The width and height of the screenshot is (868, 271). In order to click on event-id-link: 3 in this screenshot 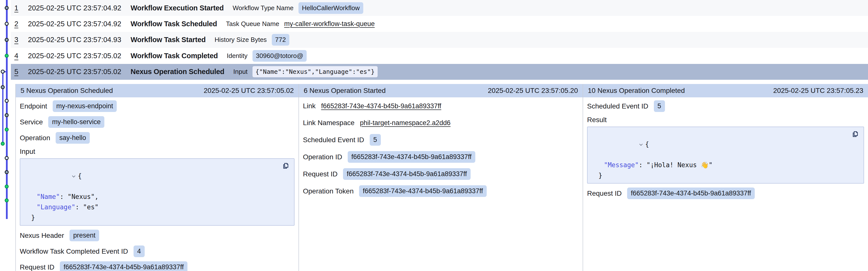, I will do `click(21, 40)`.